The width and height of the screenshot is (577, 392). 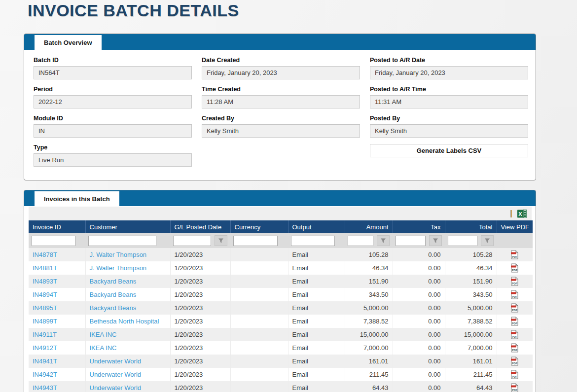 I want to click on filter-funnel-button-date, so click(x=221, y=241).